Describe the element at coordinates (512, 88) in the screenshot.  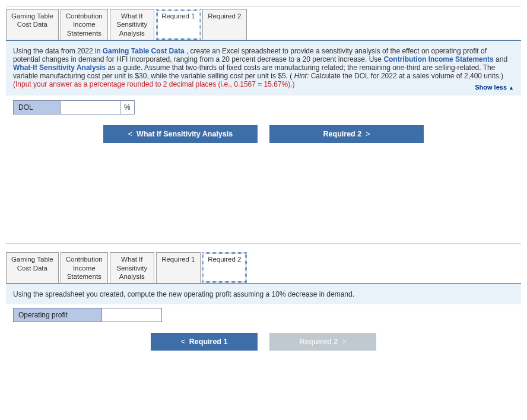
I see `chevron-up-icon: ▲` at that location.